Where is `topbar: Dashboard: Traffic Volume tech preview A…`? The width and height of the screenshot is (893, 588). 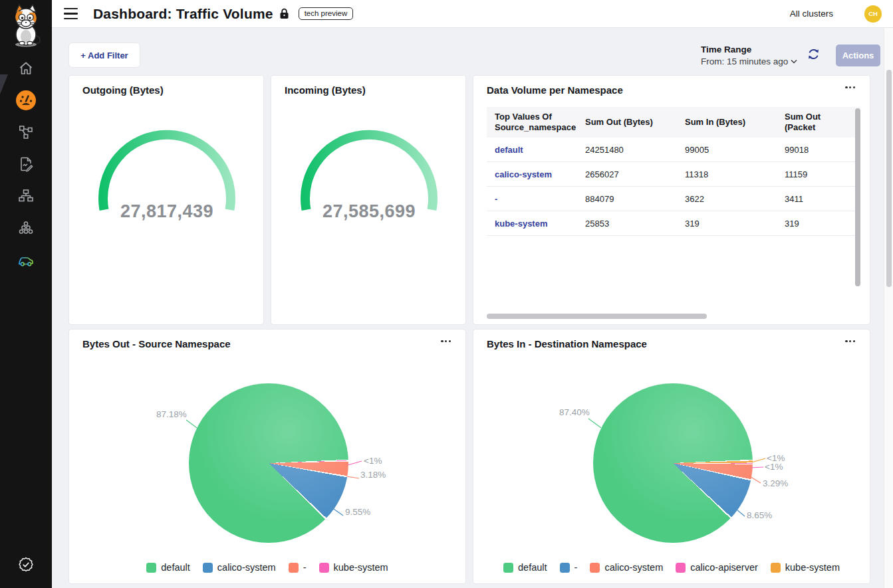 topbar: Dashboard: Traffic Volume tech preview A… is located at coordinates (472, 14).